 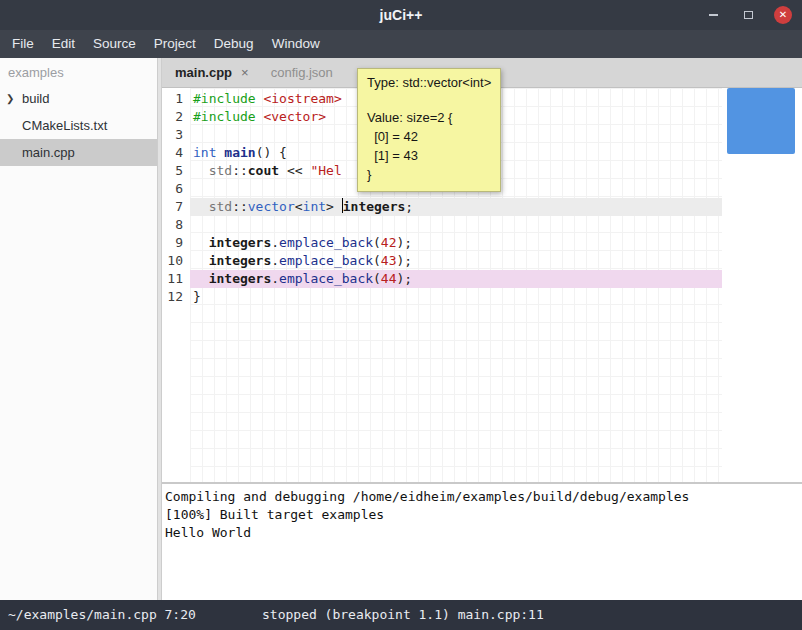 I want to click on menu-file: File, so click(x=23, y=44).